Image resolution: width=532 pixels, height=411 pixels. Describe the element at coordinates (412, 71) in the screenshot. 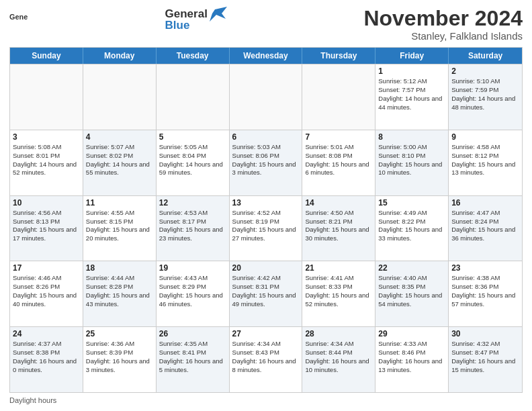

I see `day-number: 1` at that location.